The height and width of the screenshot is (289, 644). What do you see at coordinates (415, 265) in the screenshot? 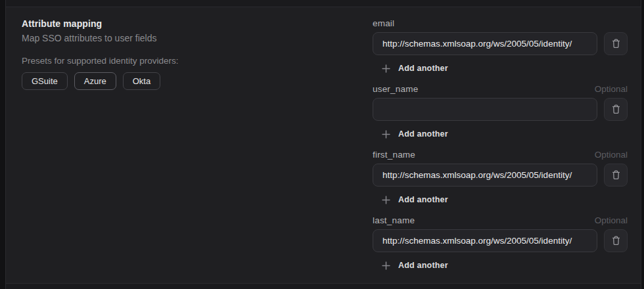
I see `add-another-last-name-link: Add another` at bounding box center [415, 265].